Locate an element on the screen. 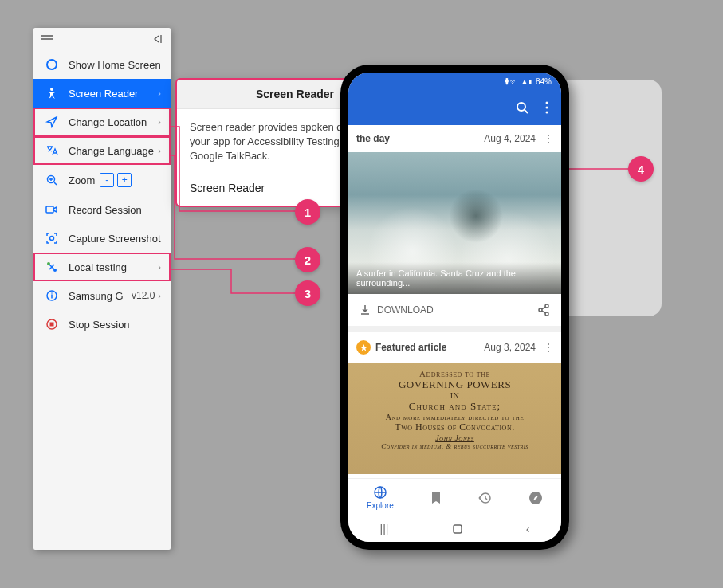  sidebar-item-label: Change Location is located at coordinates (108, 123).